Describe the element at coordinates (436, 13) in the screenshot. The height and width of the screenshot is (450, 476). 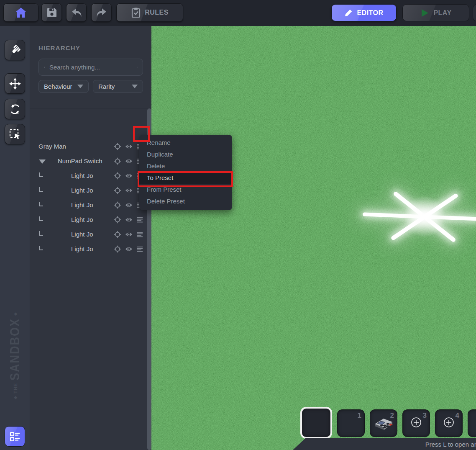
I see `play-mode-button: PLAY` at that location.